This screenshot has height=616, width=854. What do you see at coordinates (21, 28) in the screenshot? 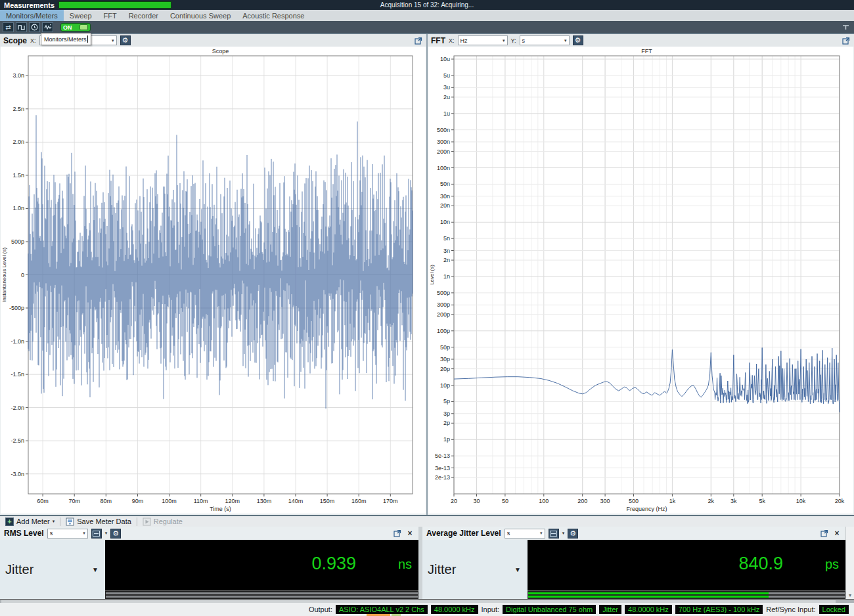
I see `square-wave-icon` at bounding box center [21, 28].